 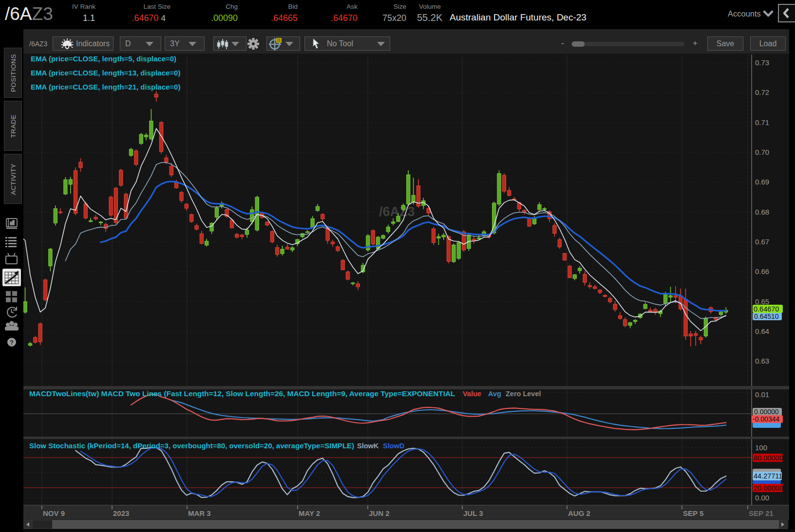 I want to click on svg-text:EMA (price=CLOSE, length=21, d: EMA (price=CLOSE, length=21, displace=0), so click(x=105, y=87).